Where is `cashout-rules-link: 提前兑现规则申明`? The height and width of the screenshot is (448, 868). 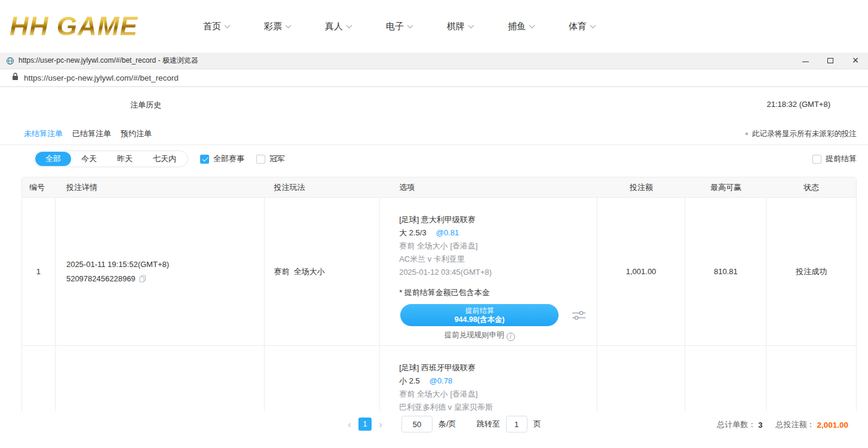
cashout-rules-link: 提前兑现规则申明 is located at coordinates (474, 335).